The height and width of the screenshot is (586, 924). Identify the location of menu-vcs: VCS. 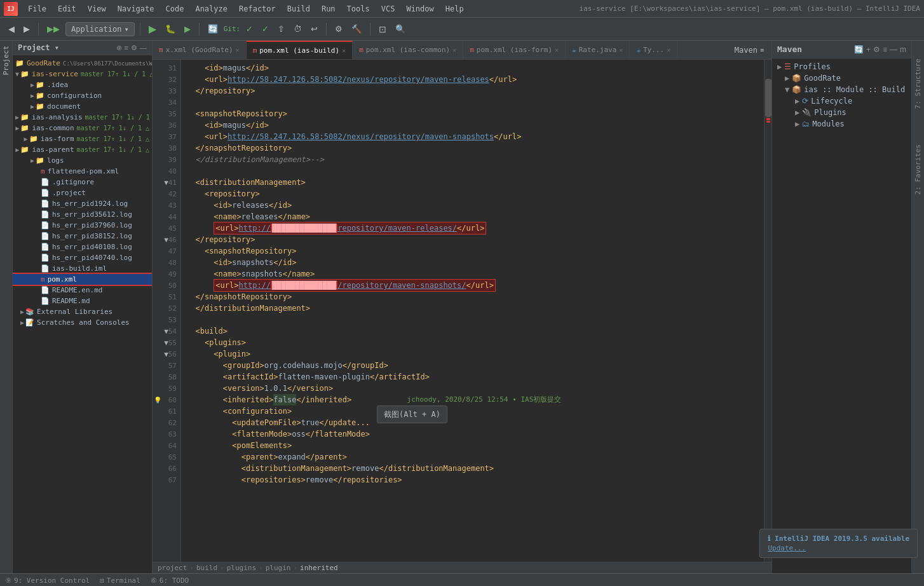
(388, 9).